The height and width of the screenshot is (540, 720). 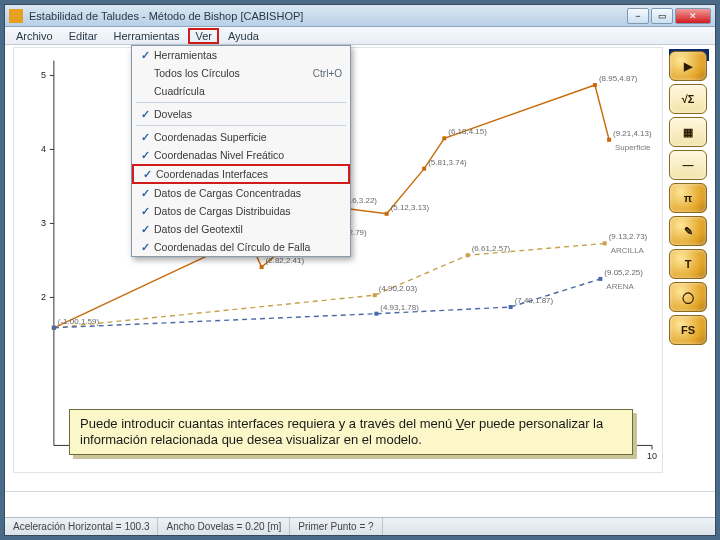 What do you see at coordinates (241, 114) in the screenshot?
I see `dropdown-item: ✓Dovelas` at bounding box center [241, 114].